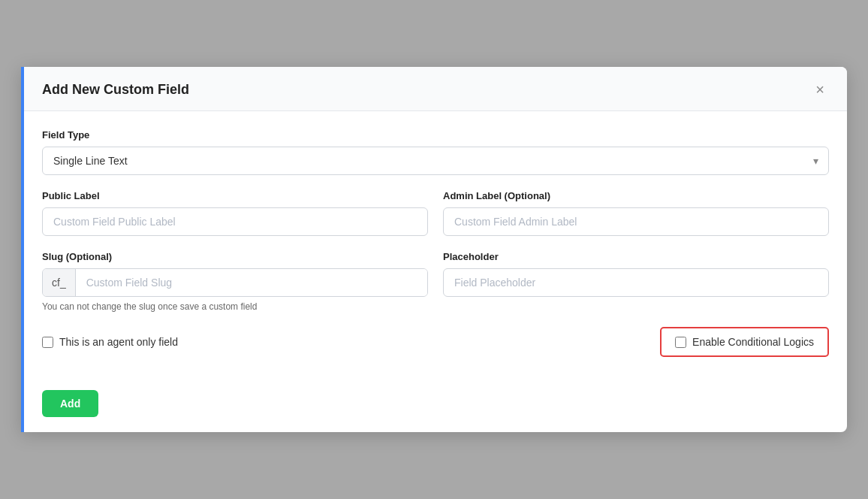 The width and height of the screenshot is (868, 499). What do you see at coordinates (436, 135) in the screenshot?
I see `field-type-label: Field Type` at bounding box center [436, 135].